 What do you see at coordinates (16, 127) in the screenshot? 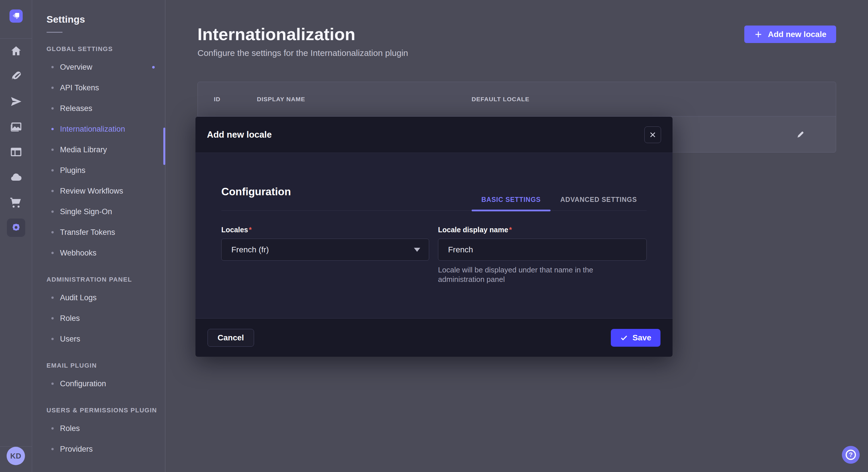
I see `media-library-icon` at bounding box center [16, 127].